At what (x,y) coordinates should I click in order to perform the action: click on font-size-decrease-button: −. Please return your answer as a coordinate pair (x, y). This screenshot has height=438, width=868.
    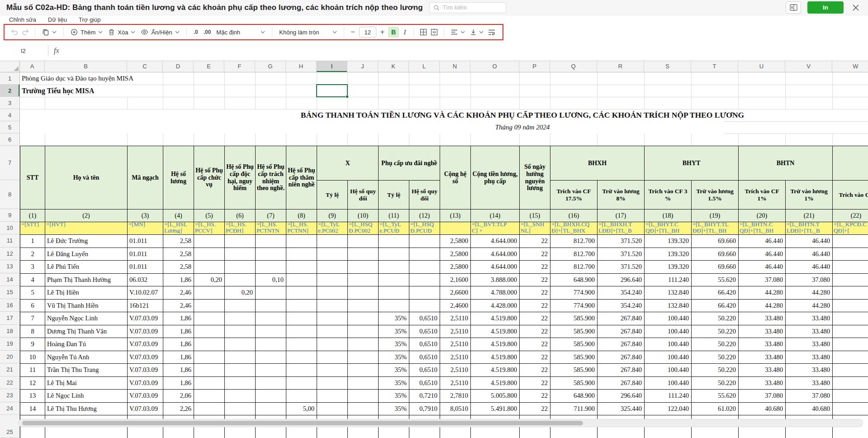
    Looking at the image, I should click on (353, 32).